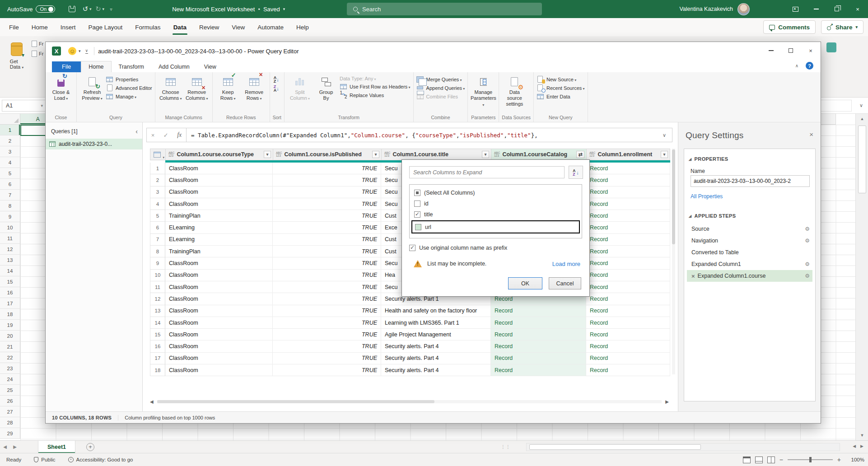 This screenshot has width=868, height=466. I want to click on column-header-Column1.enrollment: ABC123Column1.enrollment▾, so click(628, 154).